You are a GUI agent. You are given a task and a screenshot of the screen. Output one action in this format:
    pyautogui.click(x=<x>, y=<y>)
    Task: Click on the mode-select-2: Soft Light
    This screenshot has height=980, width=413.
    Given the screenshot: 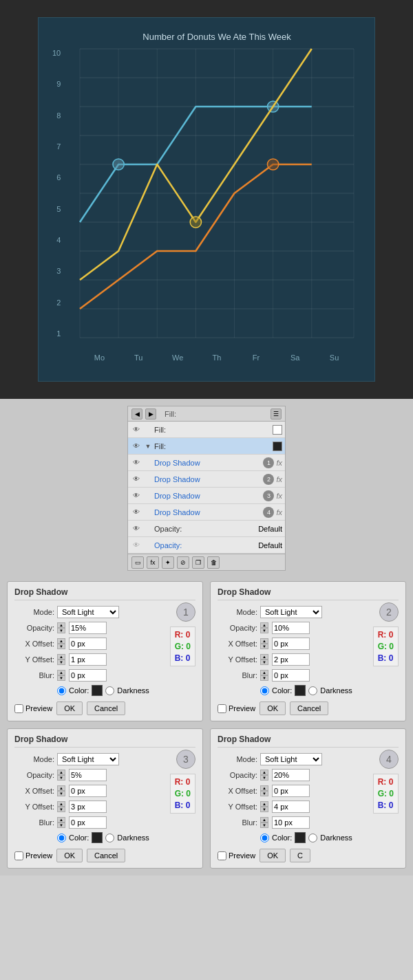 What is the action you would take?
    pyautogui.click(x=291, y=612)
    